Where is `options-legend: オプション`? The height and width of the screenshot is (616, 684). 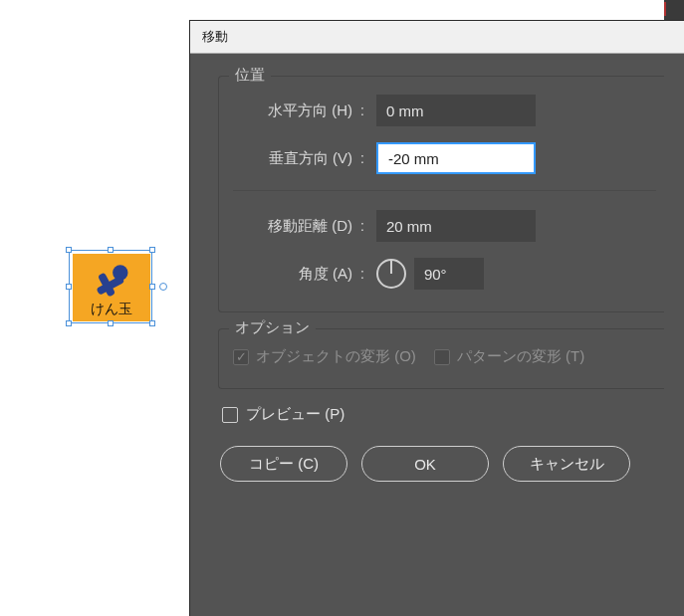 options-legend: オプション is located at coordinates (273, 328).